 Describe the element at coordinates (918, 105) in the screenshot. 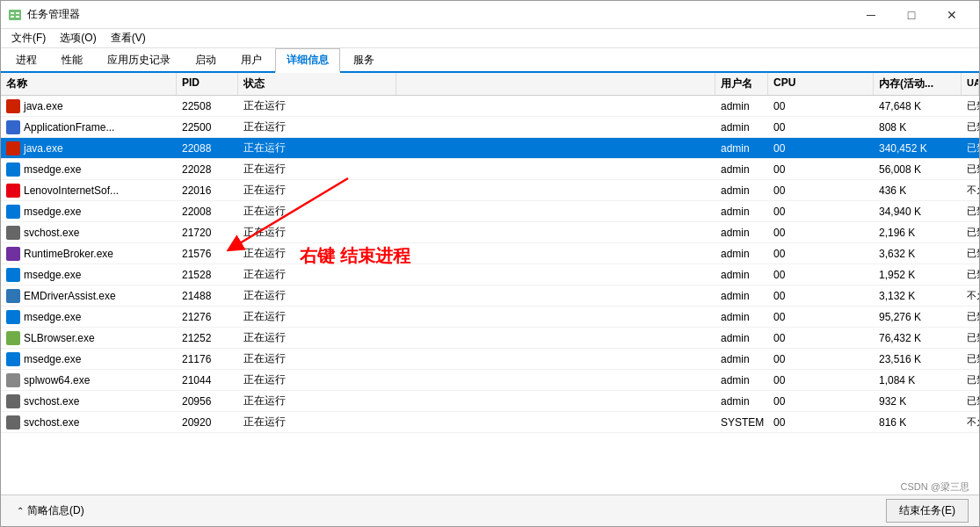

I see `cell-mem: 47,648 K` at that location.